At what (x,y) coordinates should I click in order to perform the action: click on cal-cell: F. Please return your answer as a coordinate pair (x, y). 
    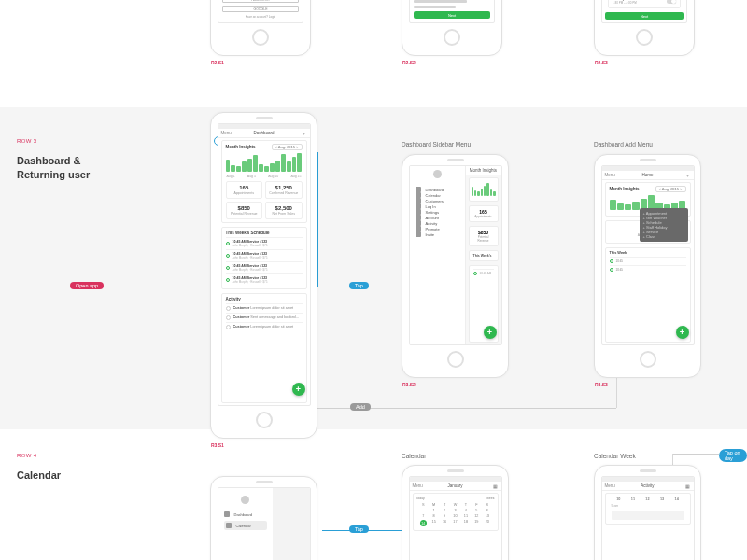
    Looking at the image, I should click on (476, 505).